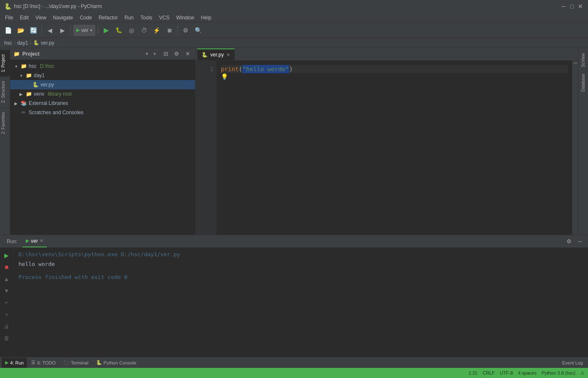  What do you see at coordinates (177, 54) in the screenshot?
I see `settings-panel-button: ⚙` at bounding box center [177, 54].